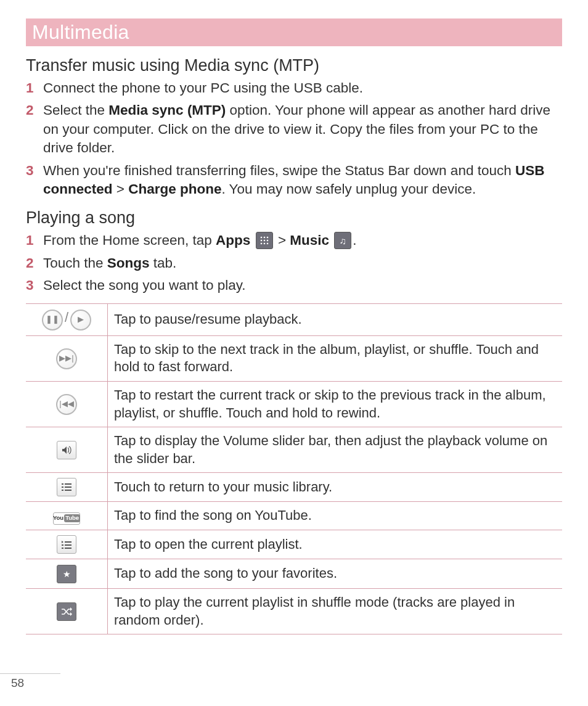 The width and height of the screenshot is (588, 706). Describe the element at coordinates (294, 573) in the screenshot. I see `table-row: ★ Tap to add the song to your favorites.` at that location.